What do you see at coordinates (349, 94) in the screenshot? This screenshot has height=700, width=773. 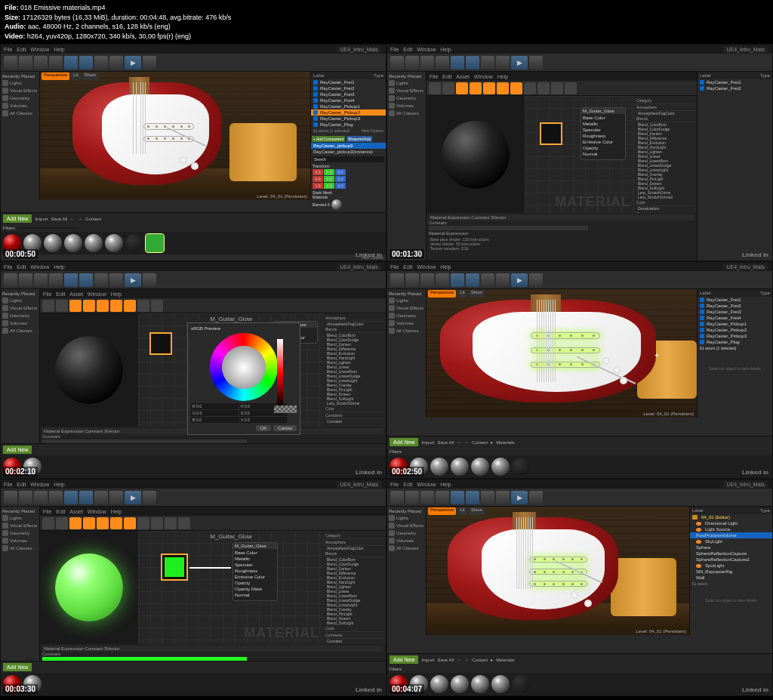 I see `outliner-item: RayCaster_Fret3` at bounding box center [349, 94].